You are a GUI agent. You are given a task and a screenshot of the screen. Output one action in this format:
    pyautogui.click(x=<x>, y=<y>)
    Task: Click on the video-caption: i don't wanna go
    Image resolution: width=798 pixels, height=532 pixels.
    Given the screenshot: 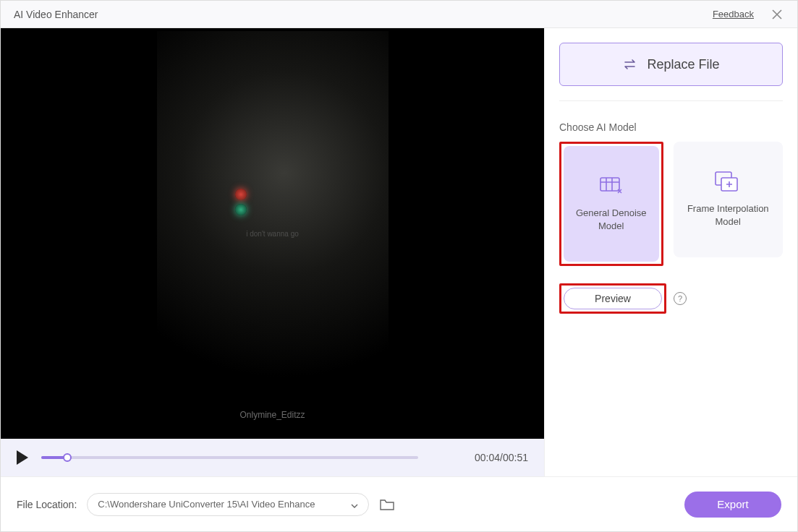 What is the action you would take?
    pyautogui.click(x=272, y=234)
    